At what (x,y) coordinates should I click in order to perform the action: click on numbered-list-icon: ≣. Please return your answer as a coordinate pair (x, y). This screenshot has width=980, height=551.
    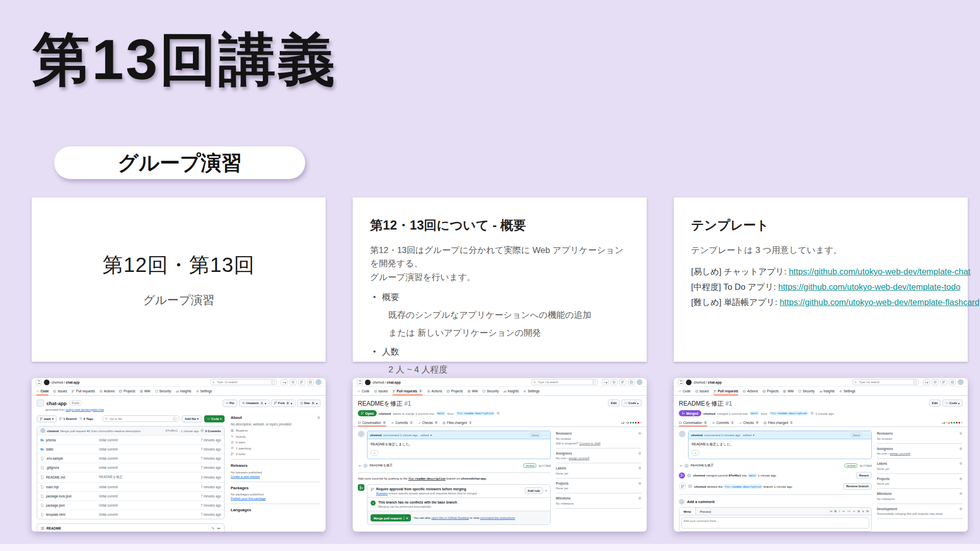
    Looking at the image, I should click on (859, 511).